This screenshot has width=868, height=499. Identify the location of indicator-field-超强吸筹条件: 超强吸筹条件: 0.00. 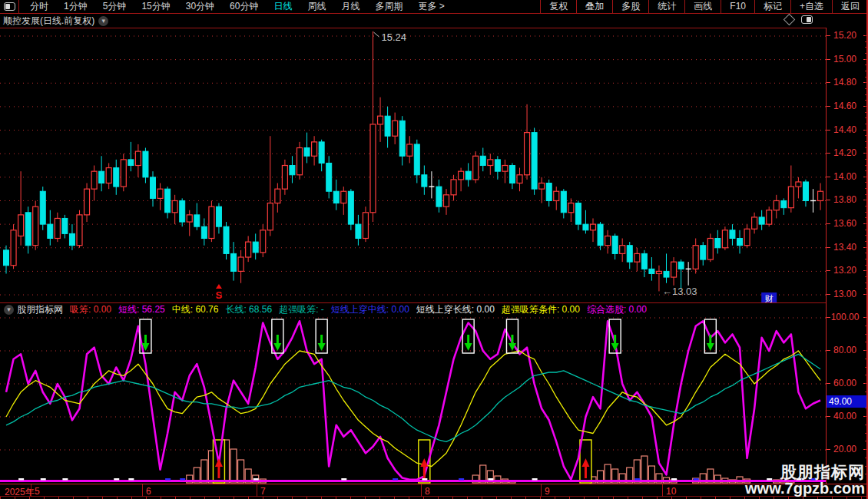
(541, 310).